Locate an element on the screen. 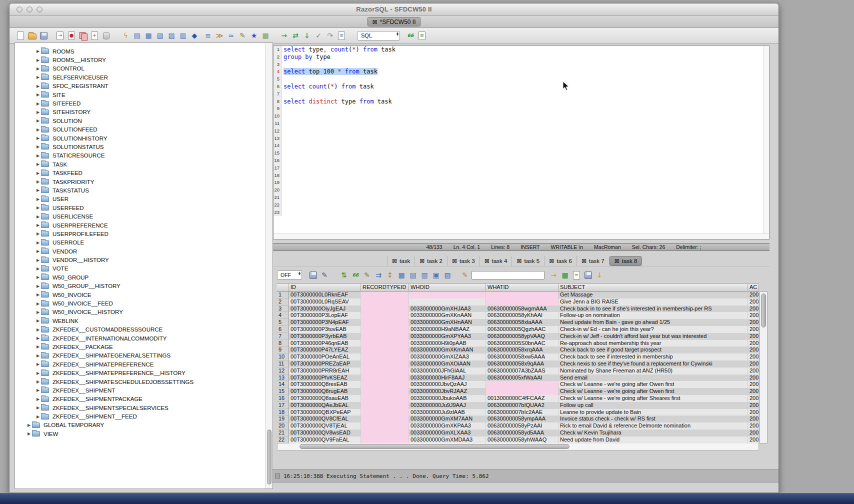 The height and width of the screenshot is (504, 854). result-tab-task-5: ⊠task 5 is located at coordinates (528, 261).